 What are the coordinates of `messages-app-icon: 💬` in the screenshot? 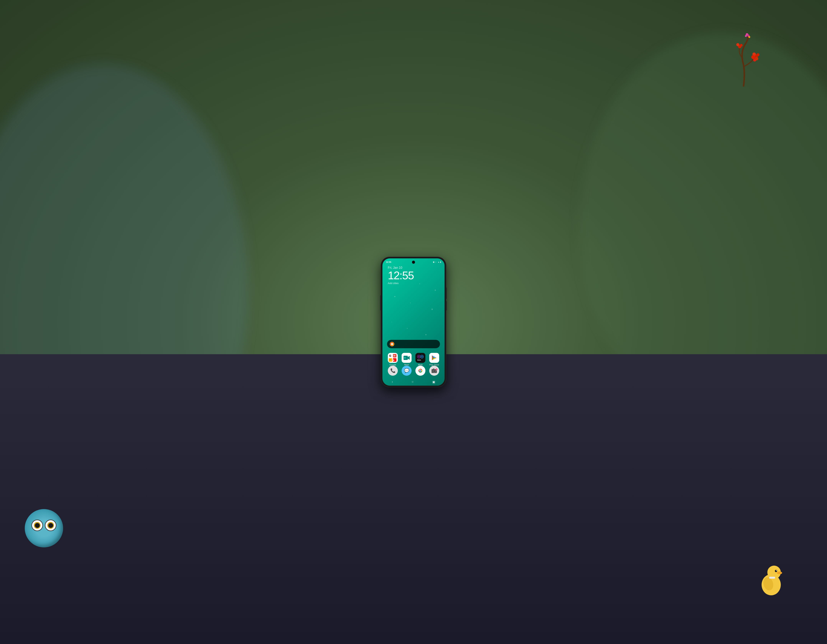 It's located at (407, 371).